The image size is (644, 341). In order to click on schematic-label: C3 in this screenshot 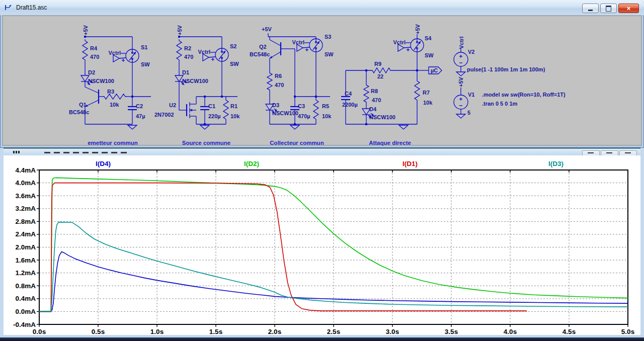, I will do `click(301, 106)`.